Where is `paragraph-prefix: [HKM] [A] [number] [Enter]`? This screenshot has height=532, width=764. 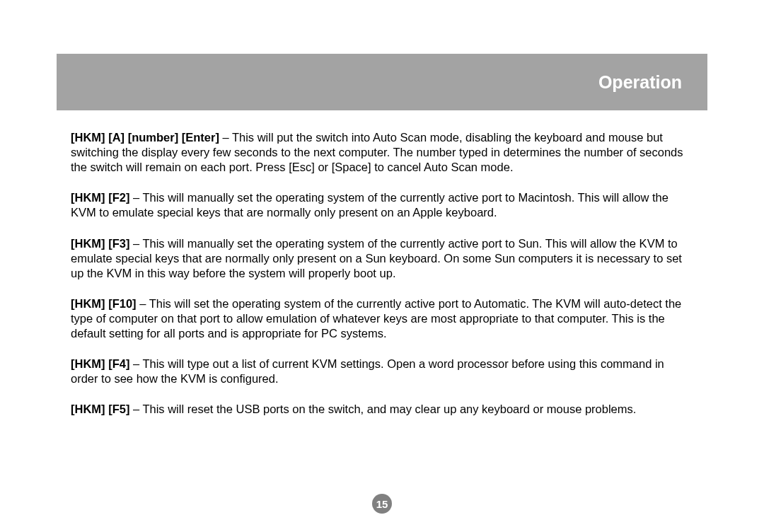 paragraph-prefix: [HKM] [A] [number] [Enter] is located at coordinates (145, 137).